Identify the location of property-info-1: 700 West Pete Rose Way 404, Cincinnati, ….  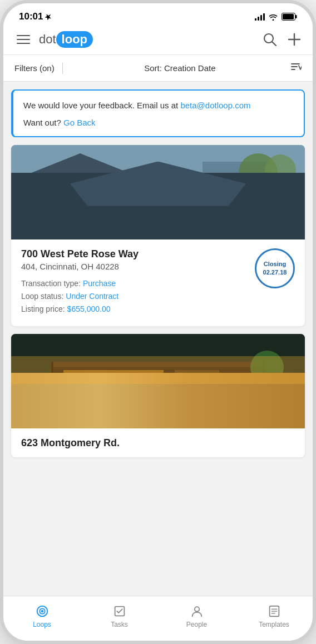
(158, 283).